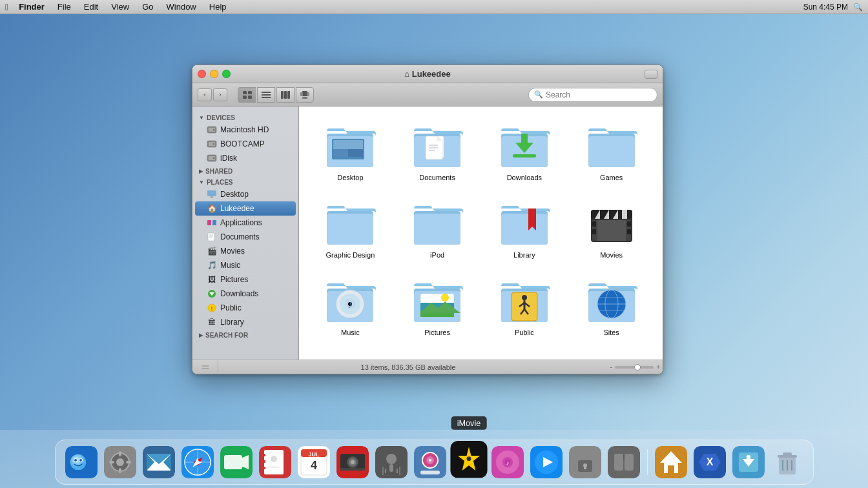 The image size is (868, 488). Describe the element at coordinates (285, 95) in the screenshot. I see `column-view-button` at that location.